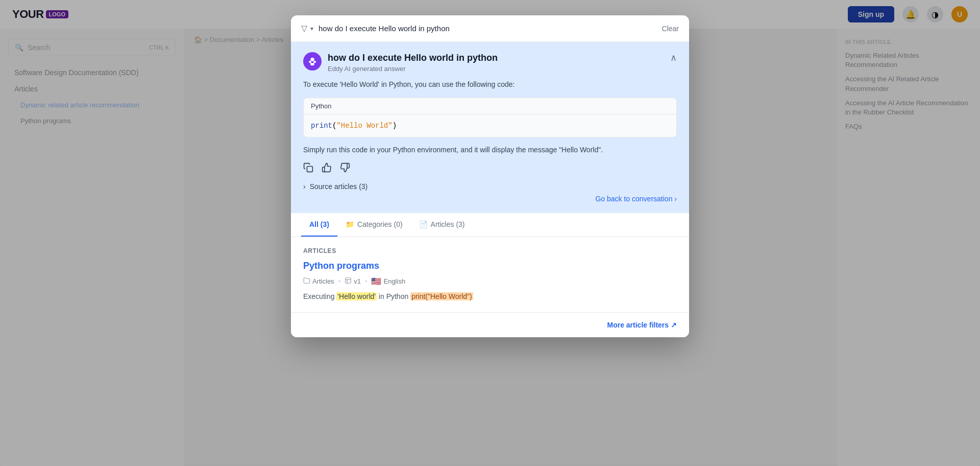  Describe the element at coordinates (490, 128) in the screenshot. I see `ai-answer-section: how do I execute Hello world in python E…` at that location.